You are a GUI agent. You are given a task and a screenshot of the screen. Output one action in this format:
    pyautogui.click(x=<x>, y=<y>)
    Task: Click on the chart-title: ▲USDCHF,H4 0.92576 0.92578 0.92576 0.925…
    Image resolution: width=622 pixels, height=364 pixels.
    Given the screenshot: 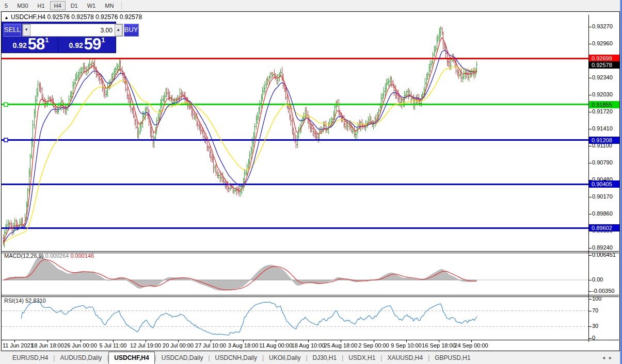 What is the action you would take?
    pyautogui.click(x=73, y=17)
    